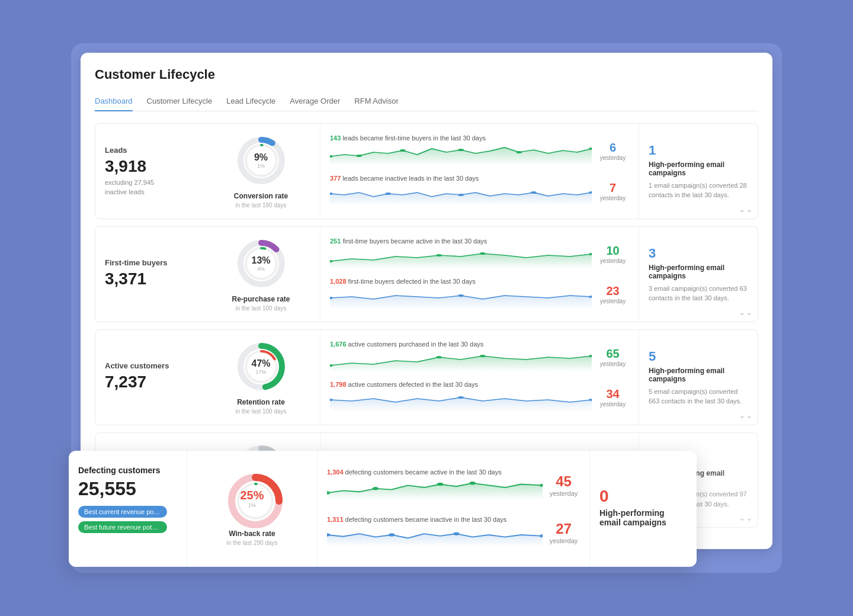 This screenshot has height=616, width=853. Describe the element at coordinates (252, 498) in the screenshot. I see `defecting-donut: 25% 1%` at that location.